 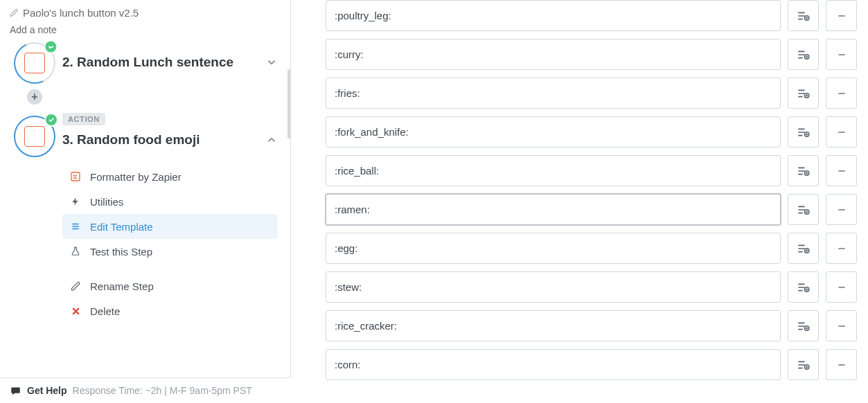 I want to click on step-2-title: 2. Random Lunch sentence, so click(x=148, y=62).